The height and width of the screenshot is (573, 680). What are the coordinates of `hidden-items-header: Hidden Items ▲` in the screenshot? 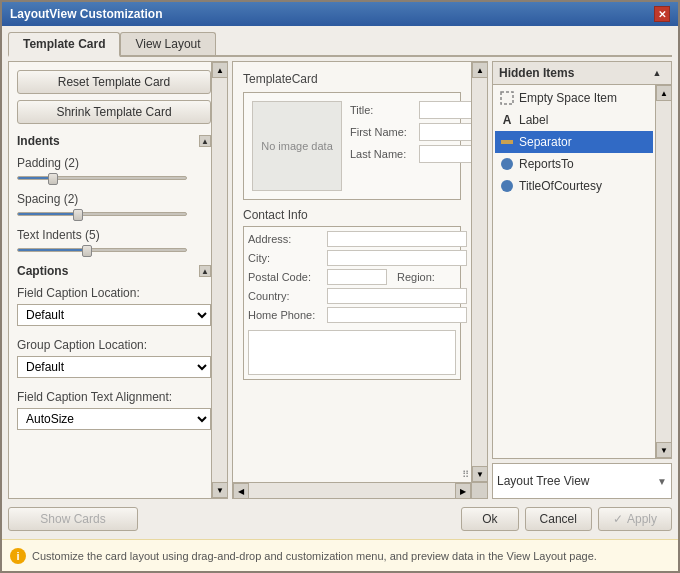 It's located at (582, 74).